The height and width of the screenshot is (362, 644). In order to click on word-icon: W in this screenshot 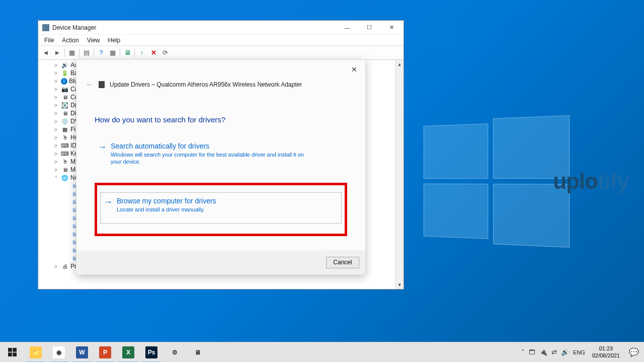, I will do `click(82, 352)`.